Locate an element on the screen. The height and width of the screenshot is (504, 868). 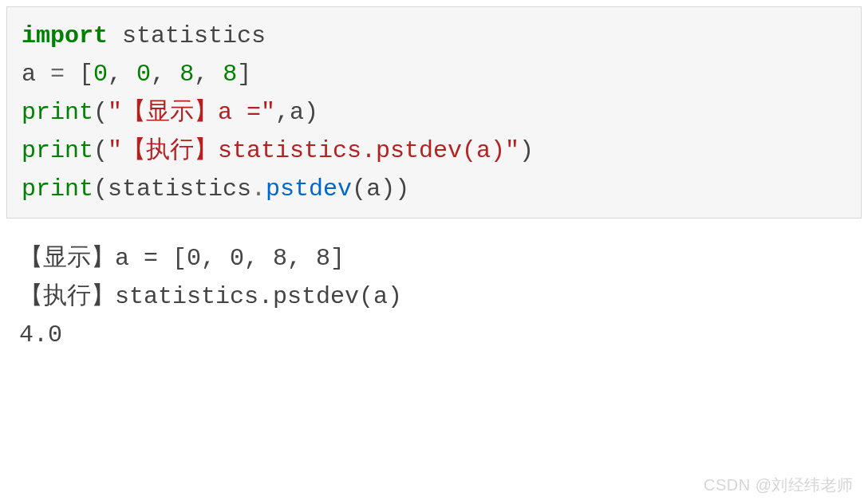
num-8a: 8 is located at coordinates (187, 74).